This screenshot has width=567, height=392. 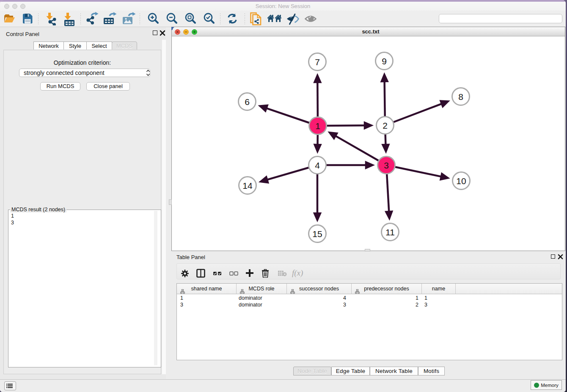 What do you see at coordinates (248, 185) in the screenshot?
I see `svg-text: 14` at bounding box center [248, 185].